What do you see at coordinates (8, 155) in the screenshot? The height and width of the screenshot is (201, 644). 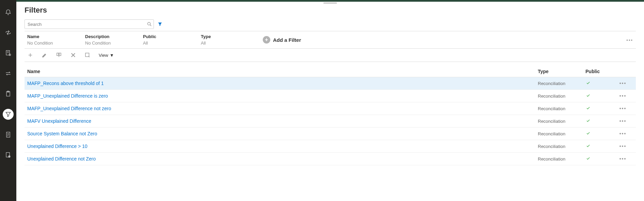 I see `sidebar-preview` at bounding box center [8, 155].